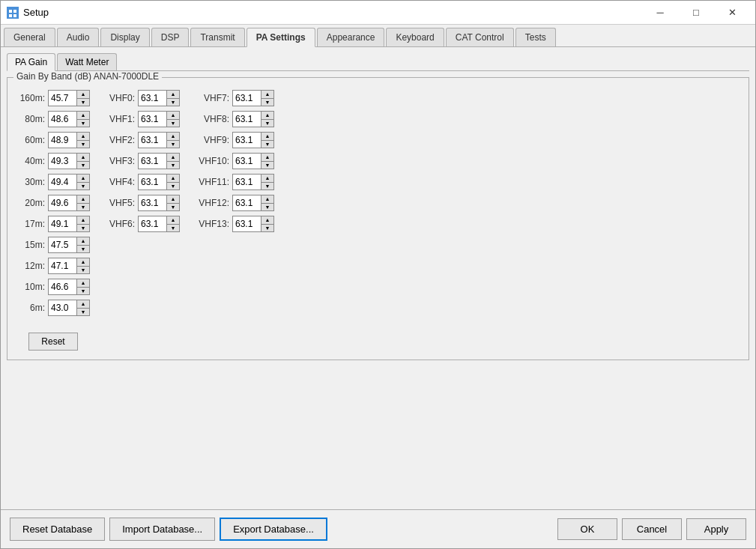 This screenshot has height=549, width=756. What do you see at coordinates (247, 161) in the screenshot?
I see `input-vhf10` at bounding box center [247, 161].